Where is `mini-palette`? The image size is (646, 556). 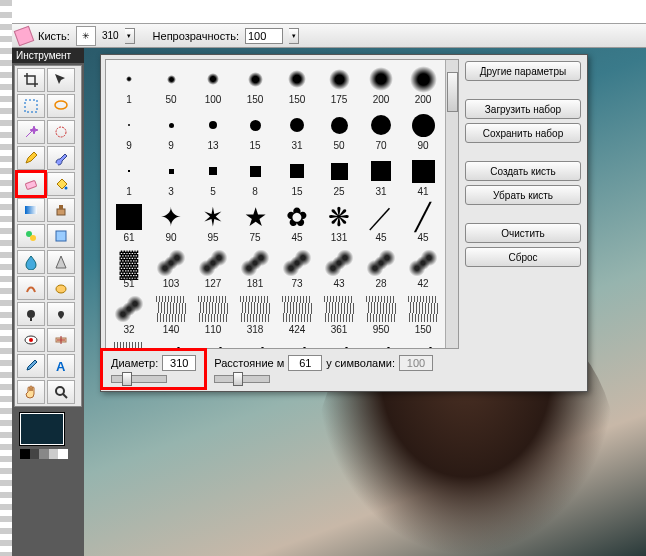 mini-palette is located at coordinates (44, 454).